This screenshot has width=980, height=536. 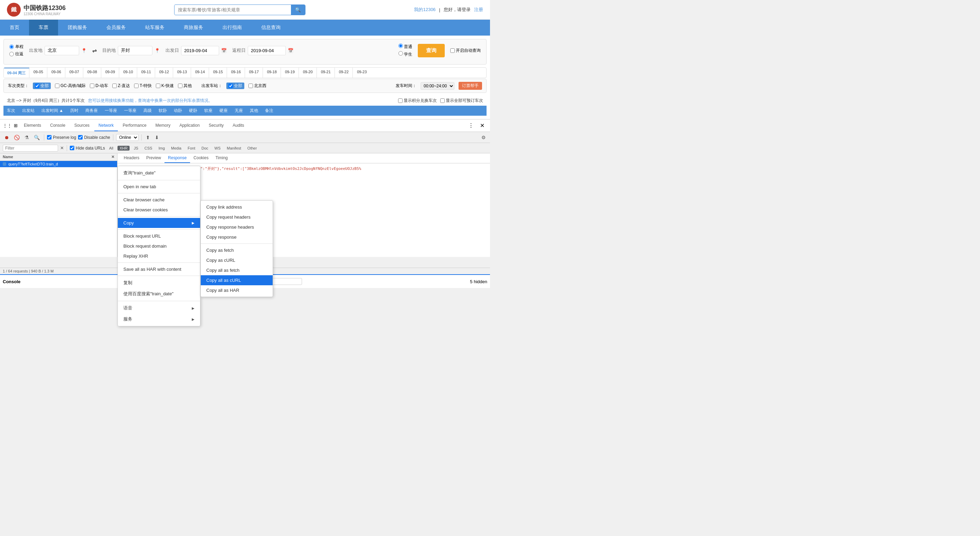 I want to click on ctx-open-new-tab: Open in new tab, so click(x=159, y=187).